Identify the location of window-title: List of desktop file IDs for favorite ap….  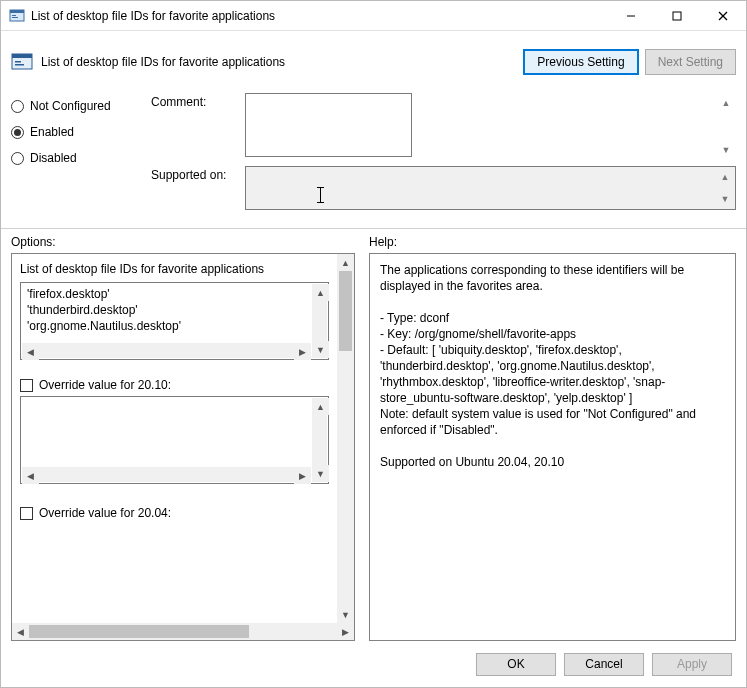
(320, 16).